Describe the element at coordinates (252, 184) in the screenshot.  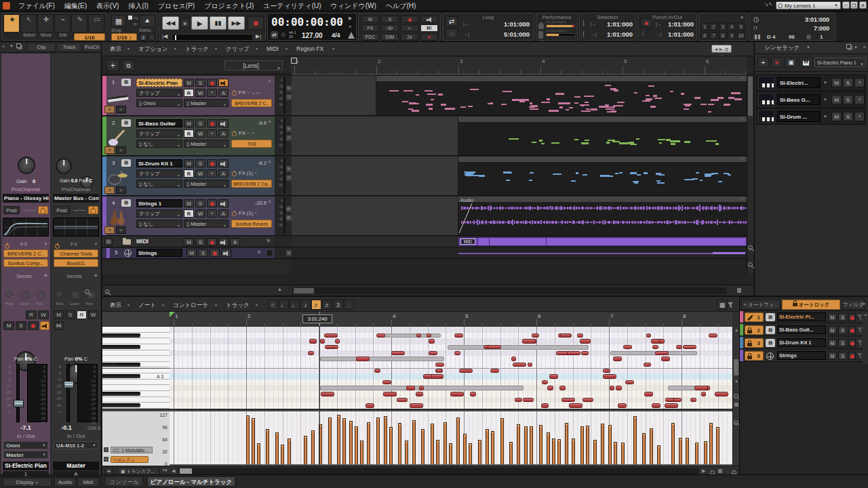
I see `fx-chip: BREVERB 2 Ca..` at that location.